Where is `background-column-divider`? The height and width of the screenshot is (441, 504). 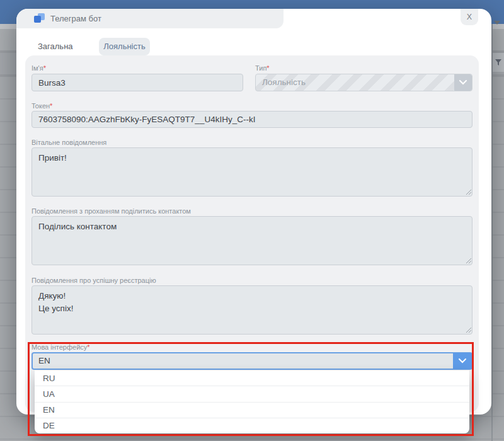
background-column-divider is located at coordinates (492, 232).